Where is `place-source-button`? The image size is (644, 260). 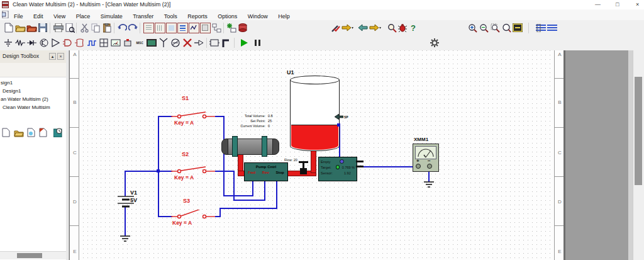 place-source-button is located at coordinates (8, 43).